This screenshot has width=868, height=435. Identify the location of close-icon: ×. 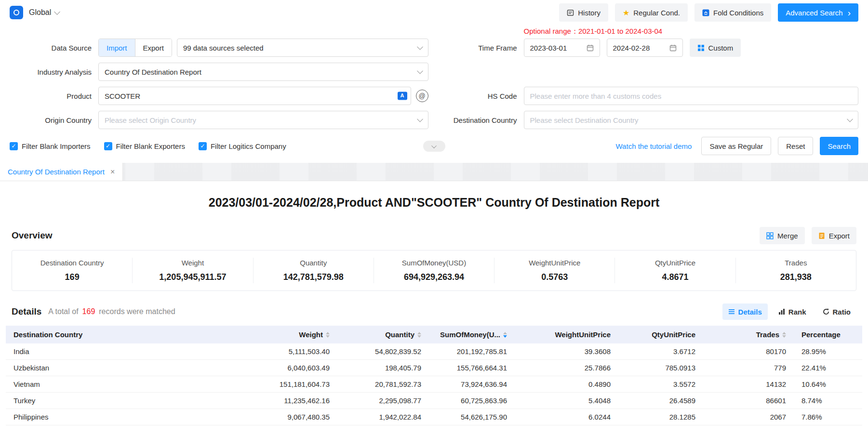
(113, 172).